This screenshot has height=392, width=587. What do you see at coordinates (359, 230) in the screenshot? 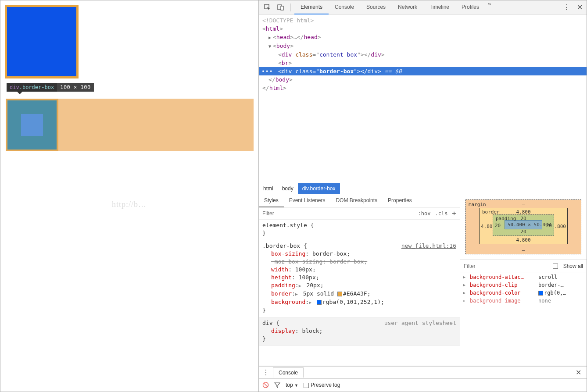
I see `rule-element-style: element.style { }` at bounding box center [359, 230].